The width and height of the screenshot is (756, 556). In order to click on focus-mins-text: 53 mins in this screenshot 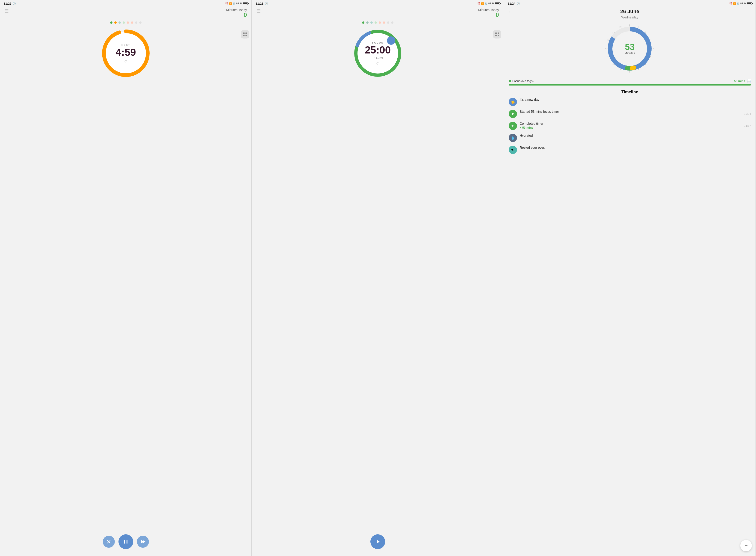, I will do `click(740, 81)`.